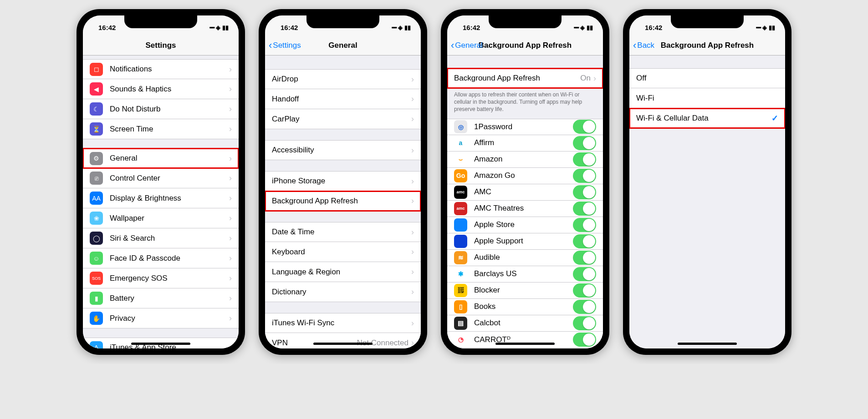 Image resolution: width=868 pixels, height=419 pixels. I want to click on app-toggle-row: Apple Store, so click(525, 225).